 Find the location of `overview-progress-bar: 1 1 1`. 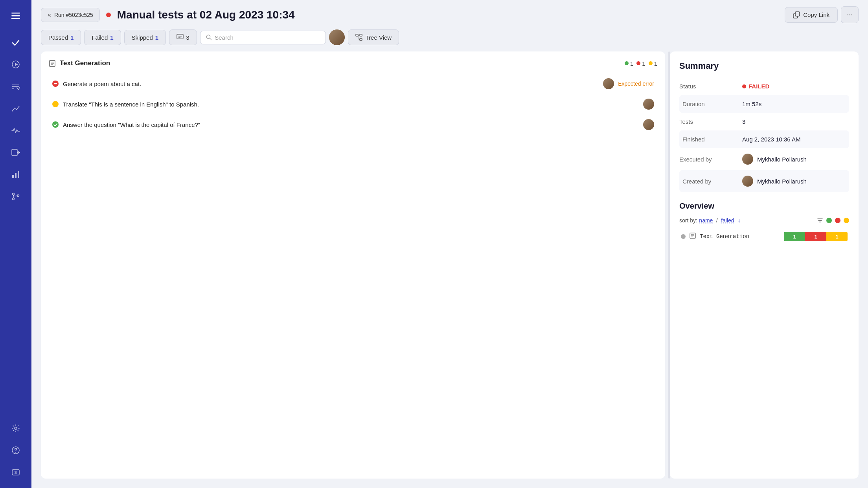

overview-progress-bar: 1 1 1 is located at coordinates (816, 237).